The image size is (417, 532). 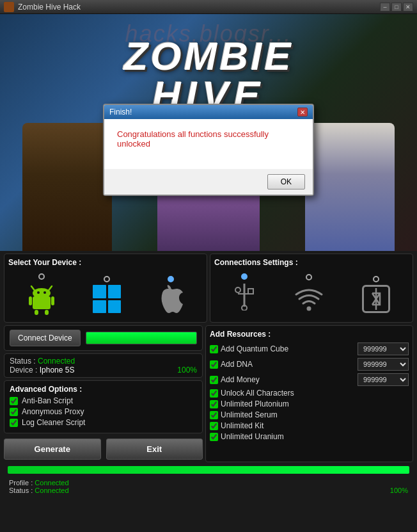 I want to click on footer-status-label: Status :, so click(x=20, y=490).